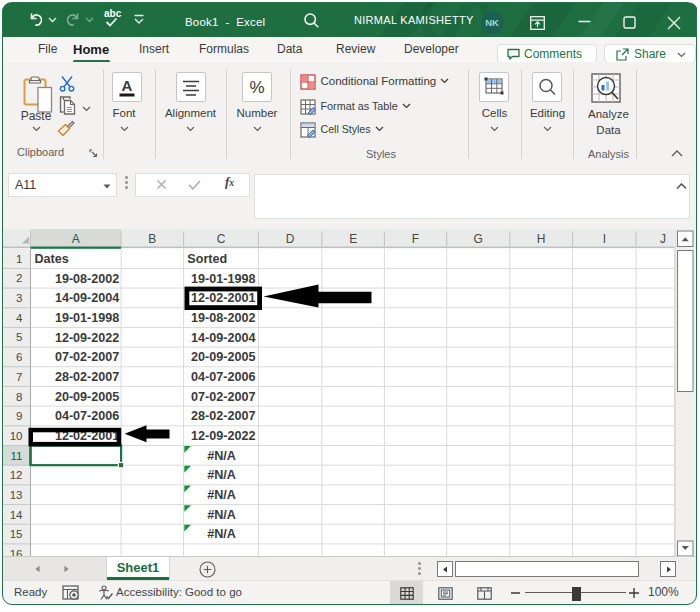  I want to click on svg-text: 6, so click(19, 357).